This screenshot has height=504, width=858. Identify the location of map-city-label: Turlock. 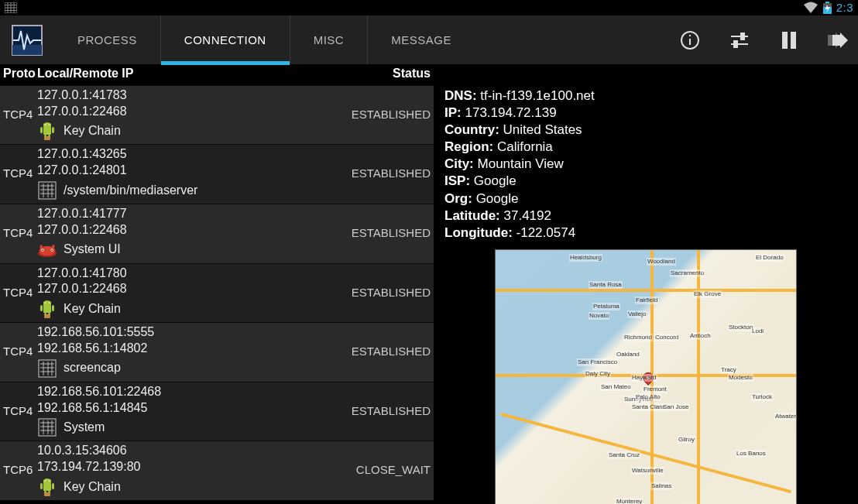
(762, 397).